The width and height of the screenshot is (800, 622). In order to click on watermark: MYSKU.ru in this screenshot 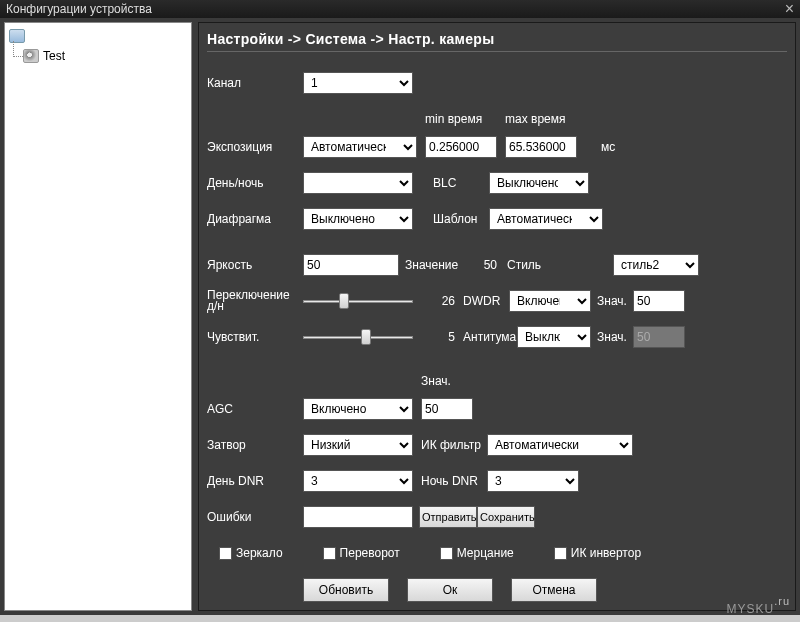, I will do `click(758, 606)`.